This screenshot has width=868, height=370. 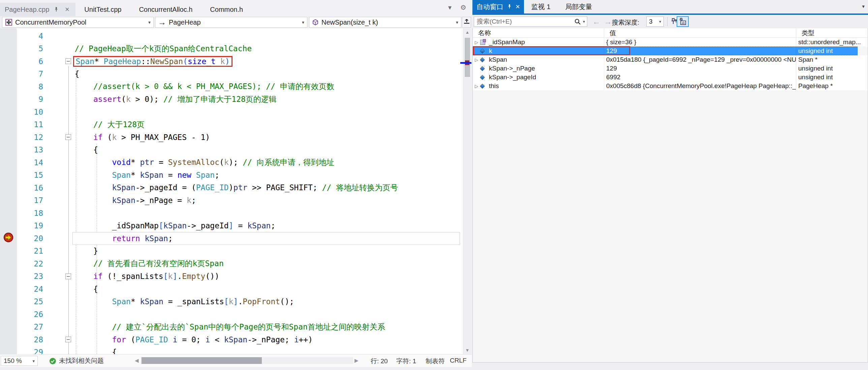 I want to click on watch-name: kSpan->_nPage, so click(x=547, y=68).